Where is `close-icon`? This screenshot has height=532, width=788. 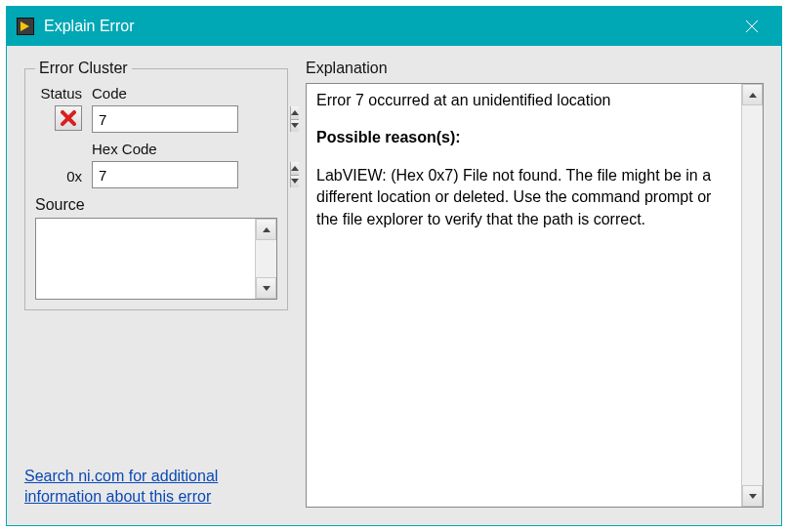
close-icon is located at coordinates (752, 26).